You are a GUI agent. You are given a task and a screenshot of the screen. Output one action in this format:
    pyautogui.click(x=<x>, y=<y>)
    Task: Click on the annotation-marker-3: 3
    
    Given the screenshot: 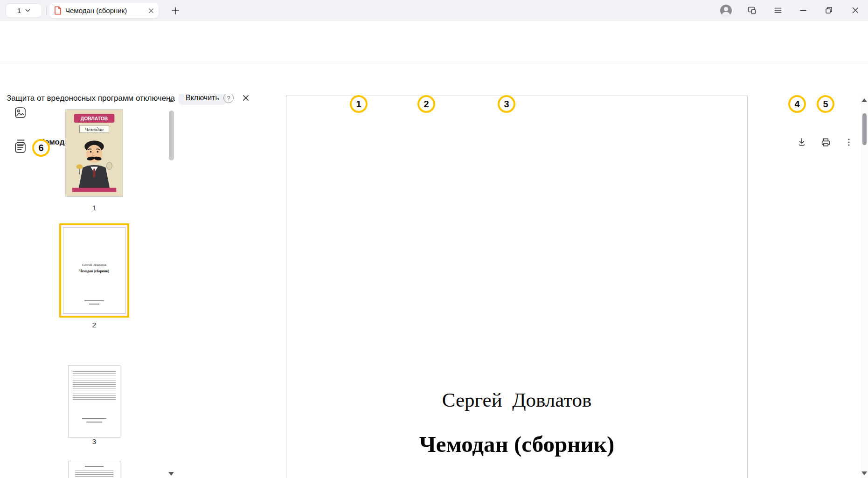 What is the action you would take?
    pyautogui.click(x=507, y=104)
    